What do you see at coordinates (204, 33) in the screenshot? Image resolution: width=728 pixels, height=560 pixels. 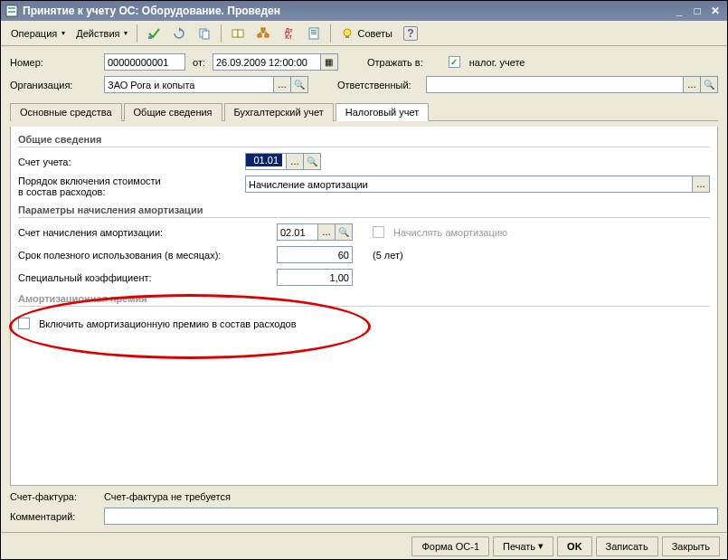 I see `copy-button` at bounding box center [204, 33].